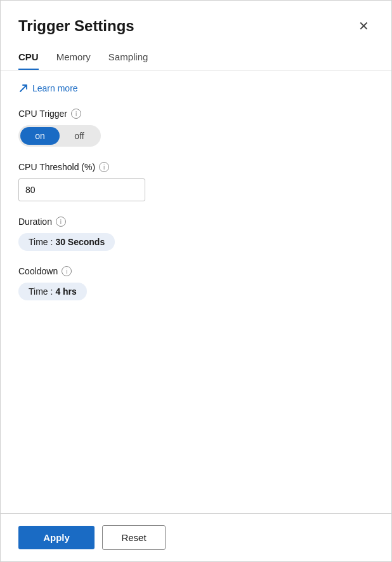 This screenshot has height=562, width=392. I want to click on duration-label: Duration i, so click(196, 222).